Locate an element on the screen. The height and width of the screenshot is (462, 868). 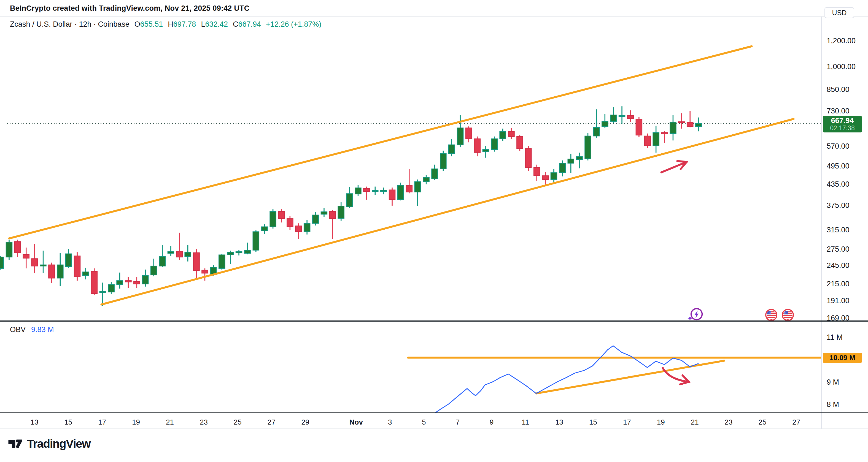
bar-countdown: 02:17:38 is located at coordinates (842, 128).